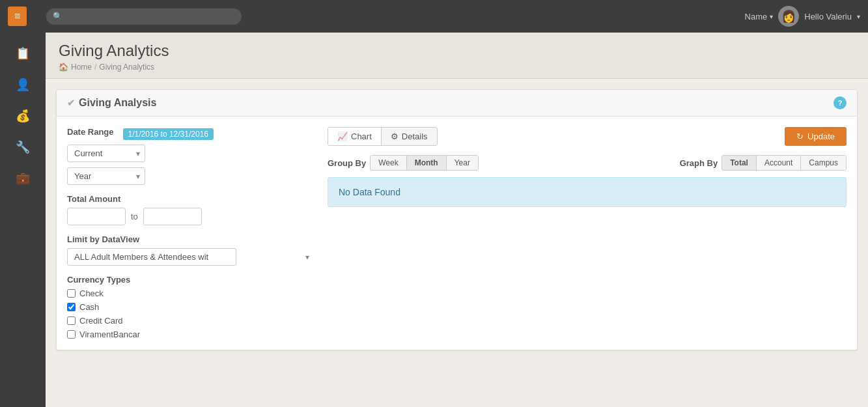 This screenshot has height=407, width=868. What do you see at coordinates (763, 163) in the screenshot?
I see `graph-by-section: Graph By Total Account Campus` at bounding box center [763, 163].